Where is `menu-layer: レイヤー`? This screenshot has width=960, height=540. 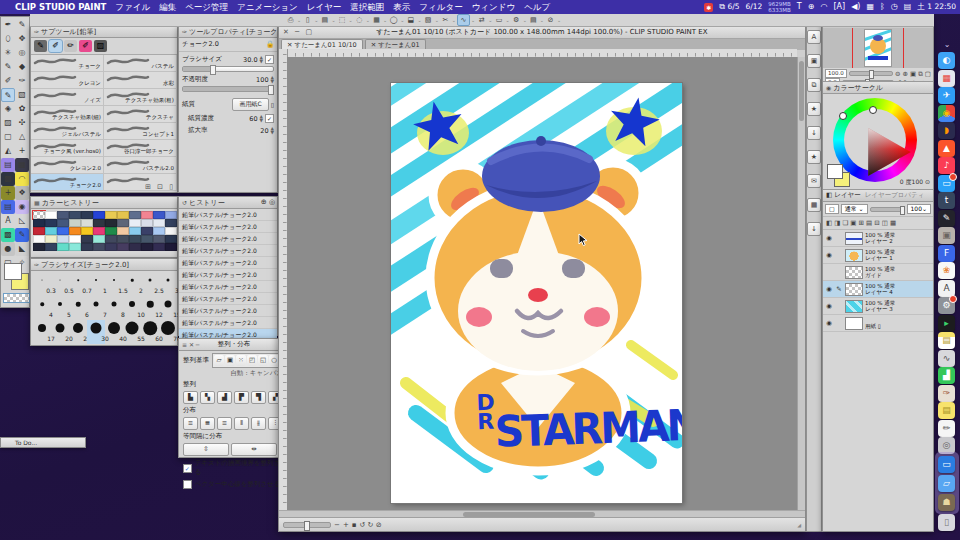
menu-layer: レイヤー is located at coordinates (324, 7).